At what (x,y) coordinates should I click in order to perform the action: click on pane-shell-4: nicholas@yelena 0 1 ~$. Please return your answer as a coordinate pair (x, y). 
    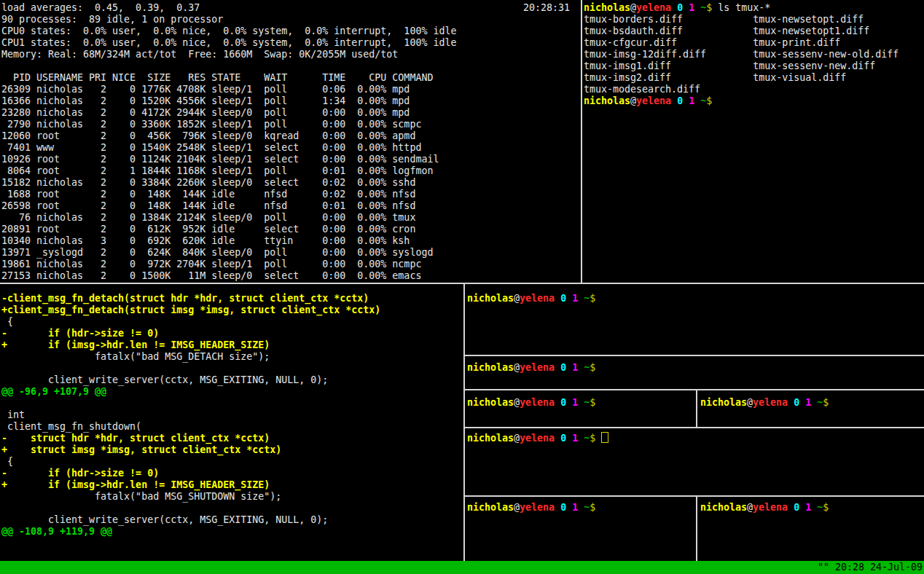
    Looking at the image, I should click on (810, 409).